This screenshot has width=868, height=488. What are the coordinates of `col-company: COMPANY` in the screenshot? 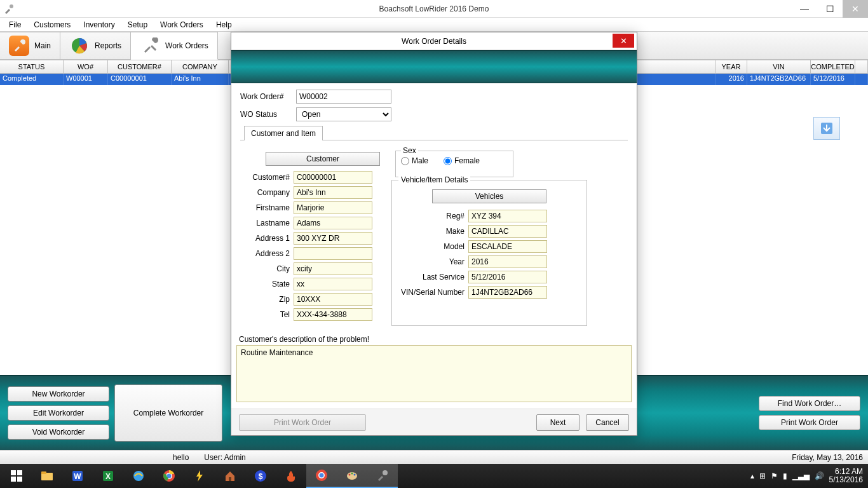 It's located at (200, 67).